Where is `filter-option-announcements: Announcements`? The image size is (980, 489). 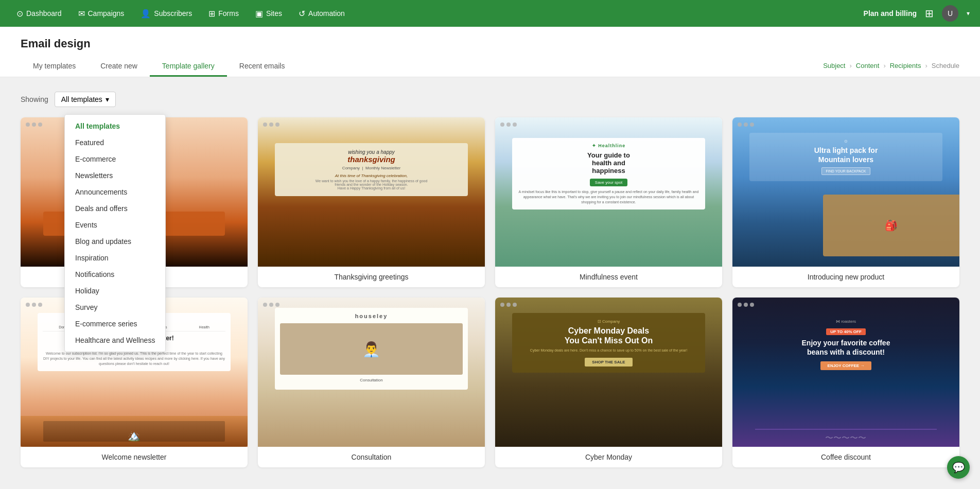
filter-option-announcements: Announcements is located at coordinates (115, 192).